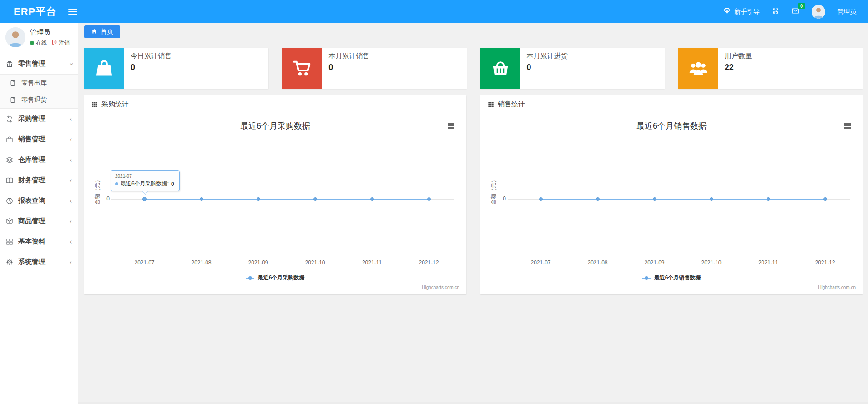 The width and height of the screenshot is (868, 404). What do you see at coordinates (61, 43) in the screenshot?
I see `logout-button: 注销` at bounding box center [61, 43].